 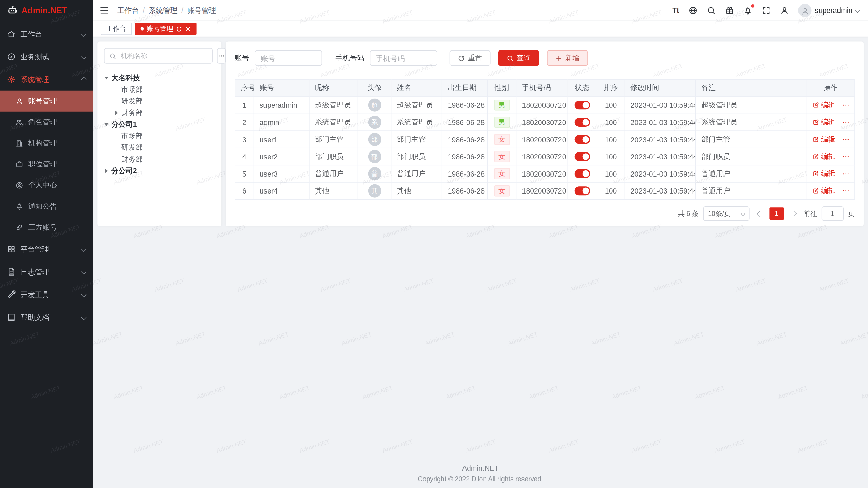 I want to click on building-icon, so click(x=20, y=143).